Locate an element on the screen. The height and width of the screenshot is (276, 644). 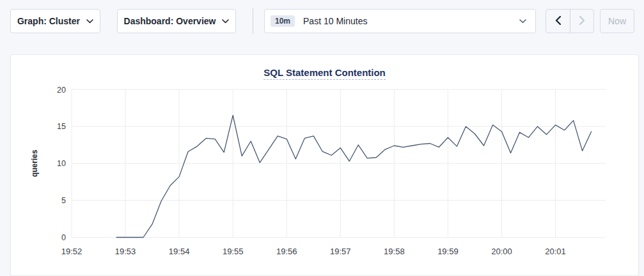
y-tick-label: 20 is located at coordinates (61, 90).